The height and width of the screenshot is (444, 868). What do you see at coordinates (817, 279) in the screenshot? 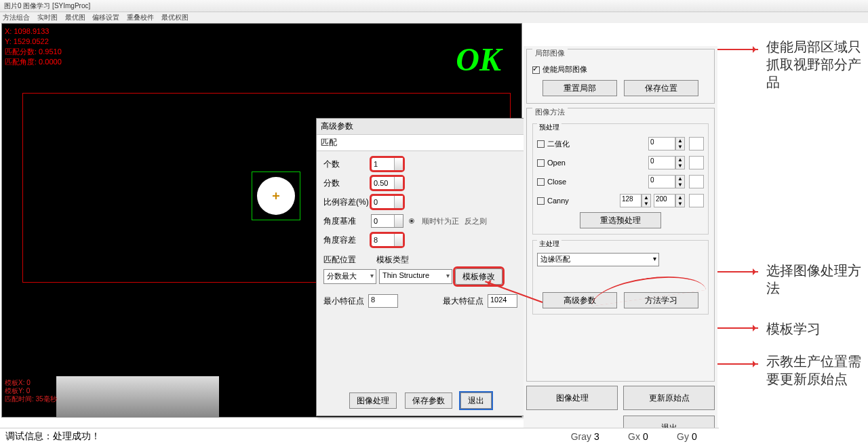
I see `annotation-2: 选择图像处理方法` at bounding box center [817, 279].